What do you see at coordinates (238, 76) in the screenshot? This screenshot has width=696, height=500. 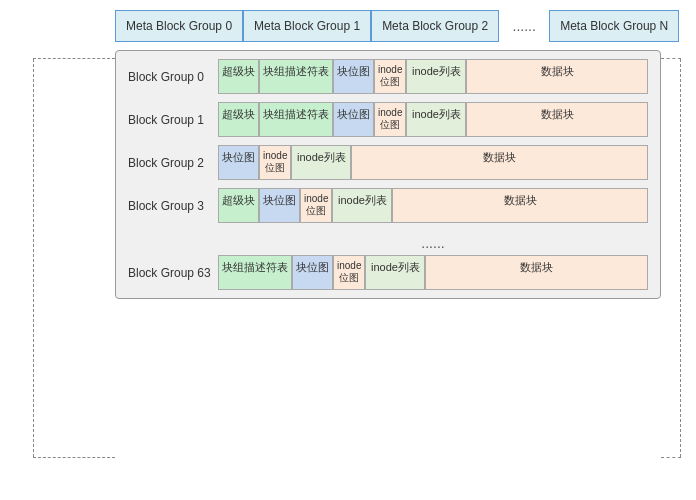 I see `cell-superblock-0-0: 超级块` at bounding box center [238, 76].